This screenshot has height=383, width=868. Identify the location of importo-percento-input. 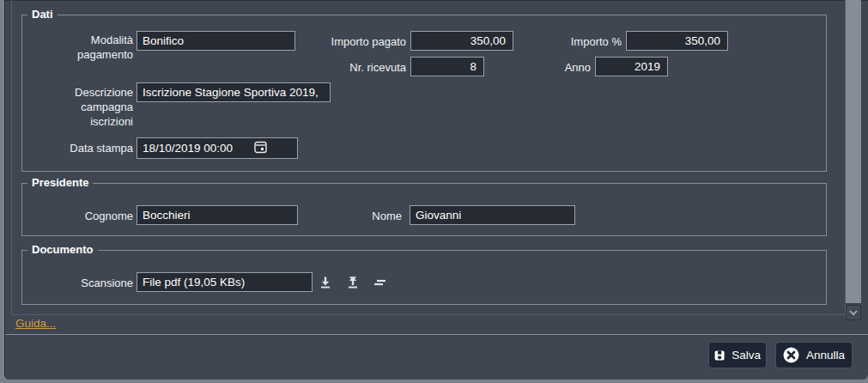
(677, 41).